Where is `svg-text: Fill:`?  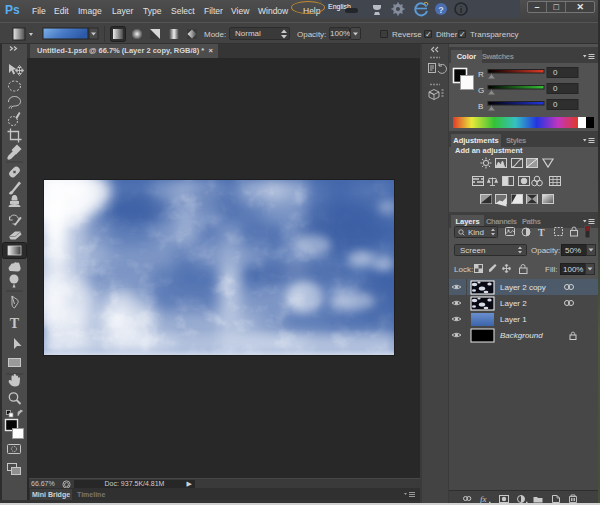
svg-text: Fill: is located at coordinates (551, 270).